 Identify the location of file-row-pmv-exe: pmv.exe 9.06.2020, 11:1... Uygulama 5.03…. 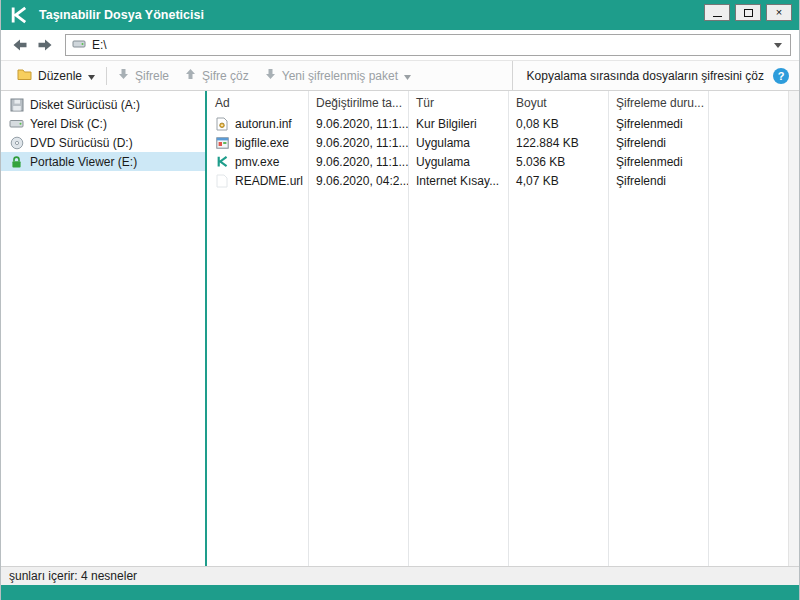
(498, 162).